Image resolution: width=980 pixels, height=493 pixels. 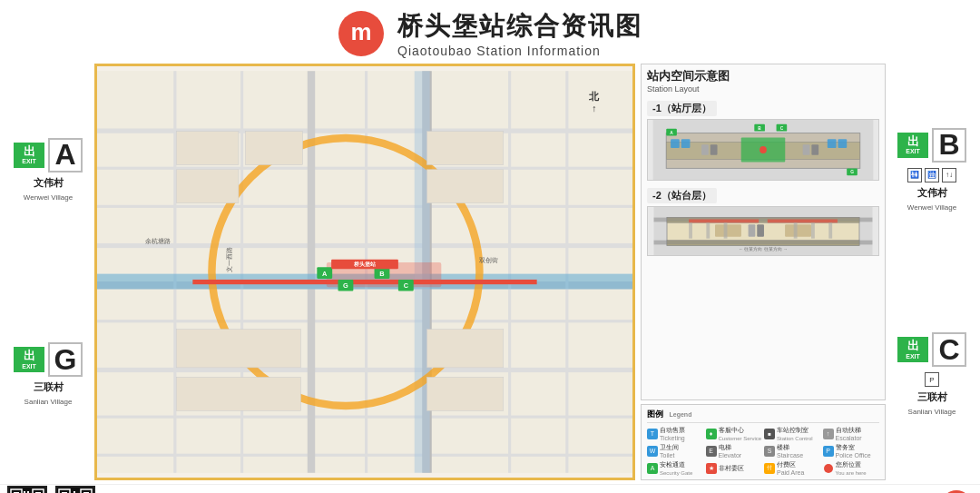 I want to click on facility-elevator: 🛗, so click(x=932, y=175).